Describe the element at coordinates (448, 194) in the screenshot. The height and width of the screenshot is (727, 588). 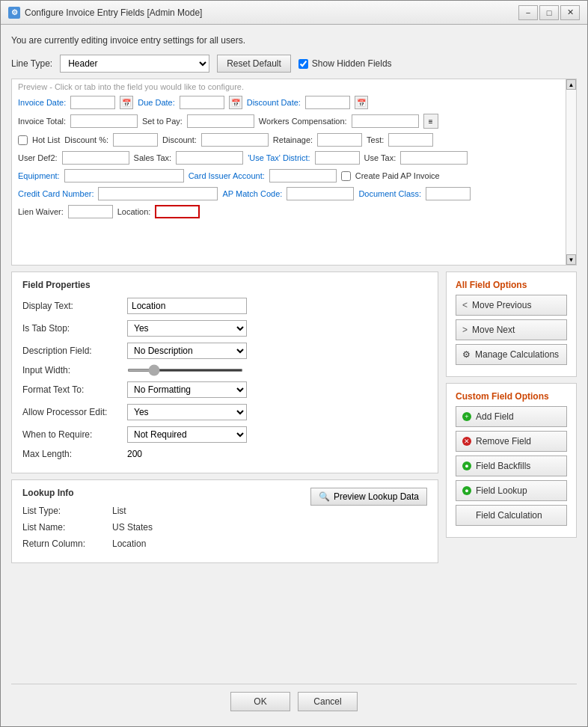
I see `document-class-input` at that location.